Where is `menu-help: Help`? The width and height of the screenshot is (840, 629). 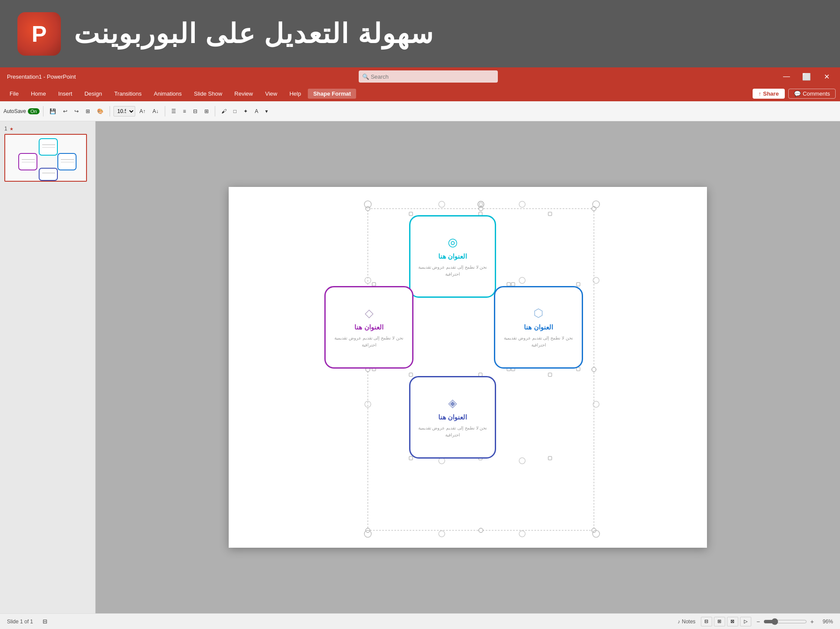 menu-help: Help is located at coordinates (296, 94).